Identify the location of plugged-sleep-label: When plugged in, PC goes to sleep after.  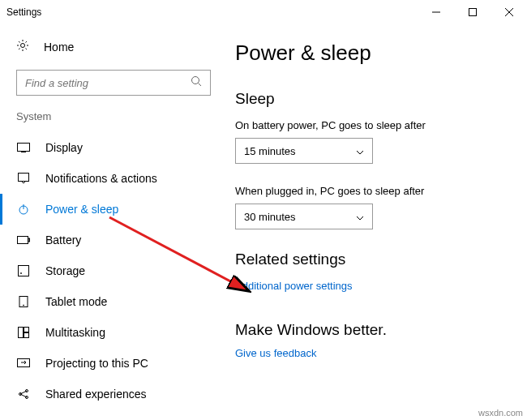
(369, 191).